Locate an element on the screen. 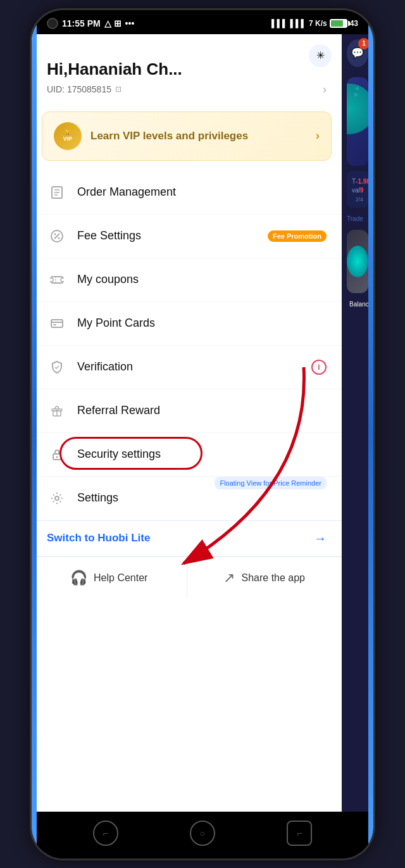 The image size is (405, 868). card-icon is located at coordinates (57, 324).